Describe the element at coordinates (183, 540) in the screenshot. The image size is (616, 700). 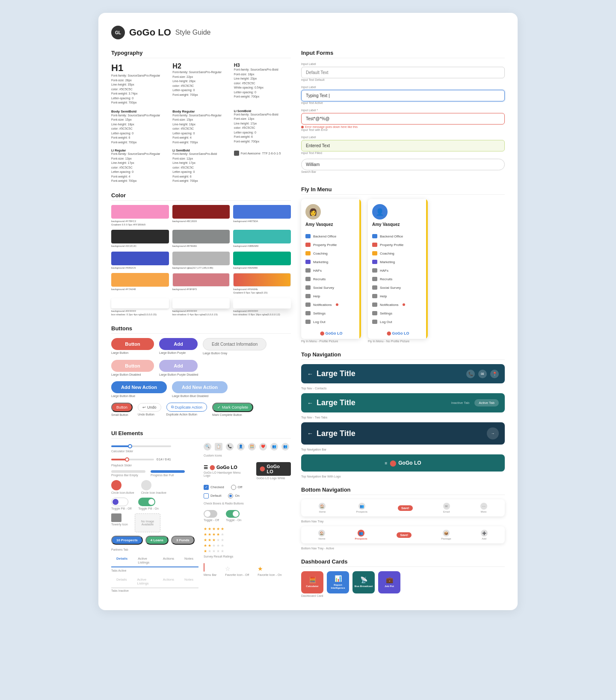
I see `tab-funds: 3 Funds` at that location.